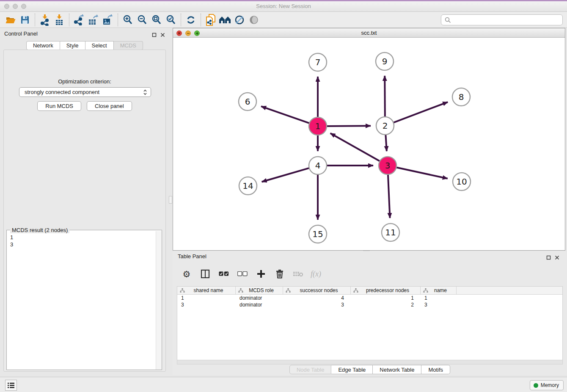 This screenshot has width=567, height=392. What do you see at coordinates (154, 35) in the screenshot?
I see `float-panel-button` at bounding box center [154, 35].